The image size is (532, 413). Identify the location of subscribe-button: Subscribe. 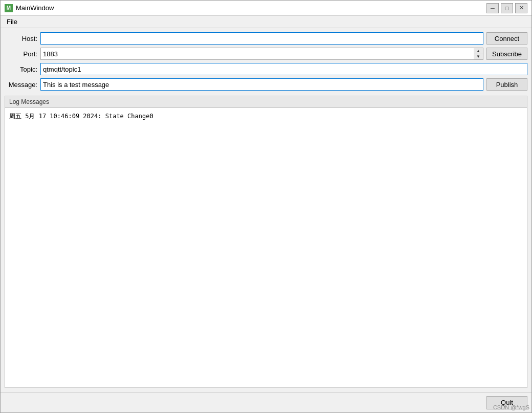
(507, 54).